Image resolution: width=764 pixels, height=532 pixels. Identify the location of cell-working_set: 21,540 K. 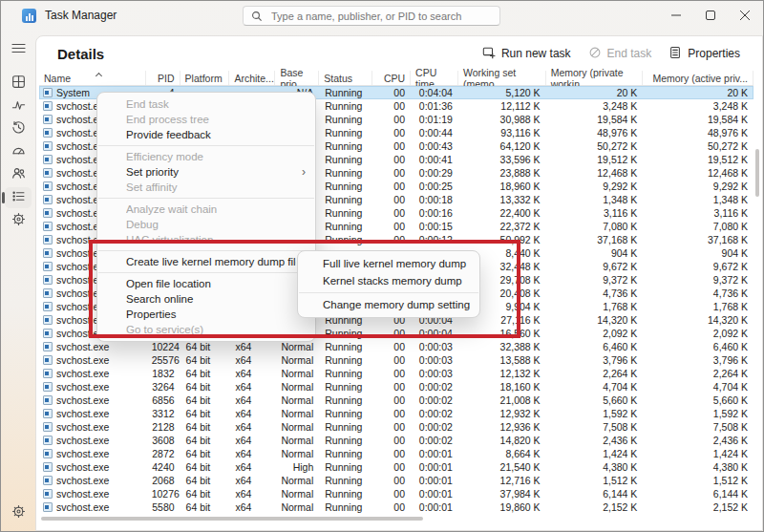
(502, 467).